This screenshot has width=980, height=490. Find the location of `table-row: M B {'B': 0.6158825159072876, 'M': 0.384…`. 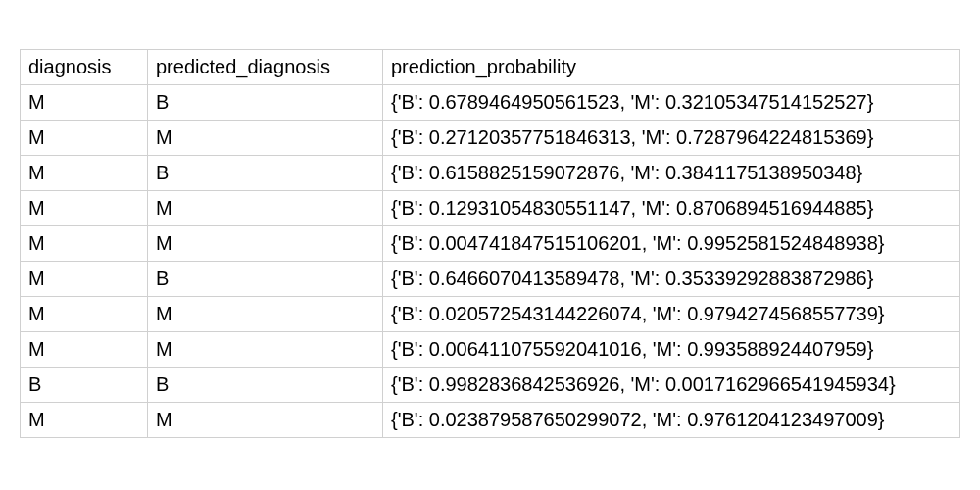

table-row: M B {'B': 0.6158825159072876, 'M': 0.384… is located at coordinates (490, 173).